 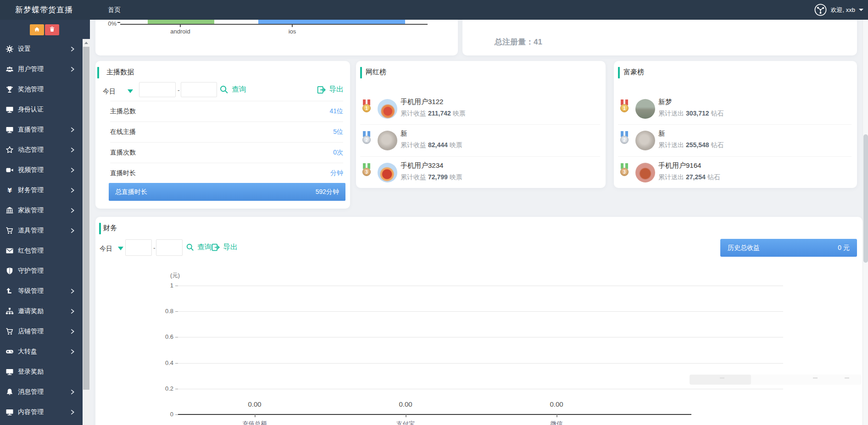 What do you see at coordinates (839, 10) in the screenshot?
I see `navbar-user-area: 欢迎, xxb` at bounding box center [839, 10].